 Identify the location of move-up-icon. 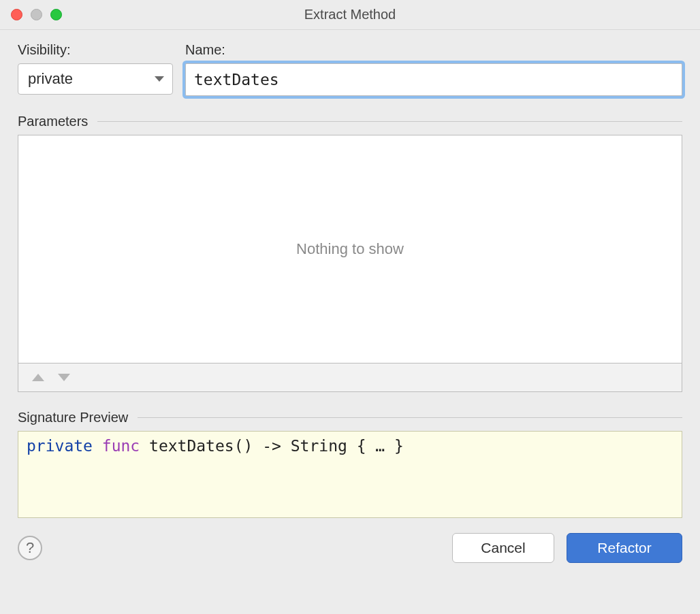
(38, 377).